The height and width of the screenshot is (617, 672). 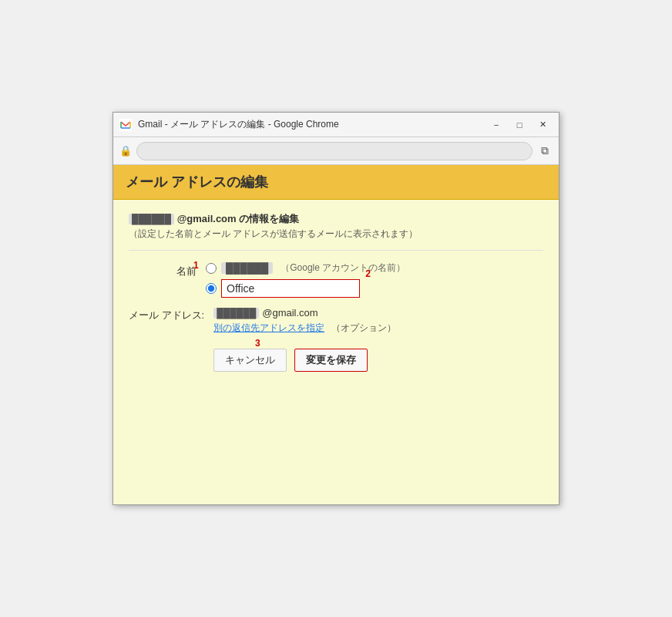 What do you see at coordinates (250, 360) in the screenshot?
I see `cancel-button: キャンセル` at bounding box center [250, 360].